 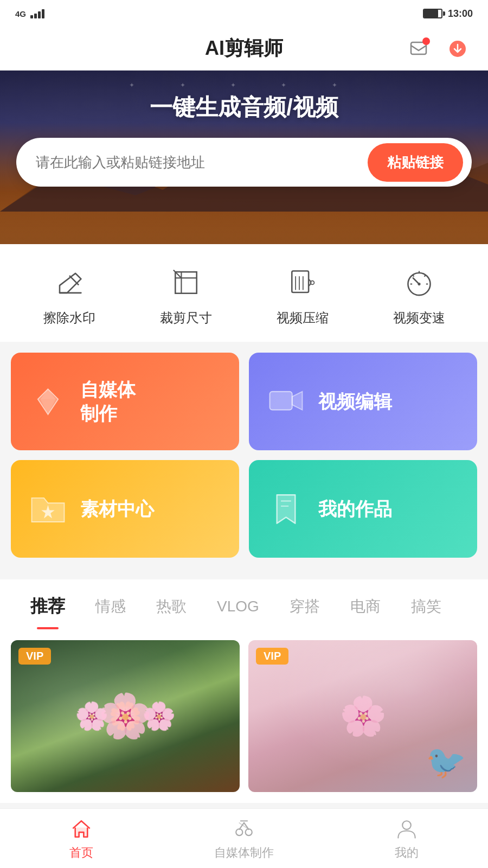 What do you see at coordinates (81, 839) in the screenshot?
I see `nav-home: 首页` at bounding box center [81, 839].